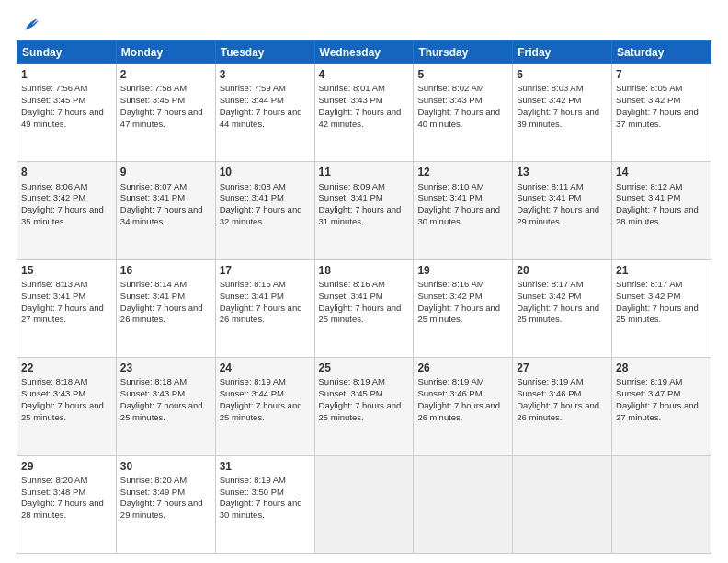  I want to click on sunset-label: Sunset: 3:45 PM, so click(53, 99).